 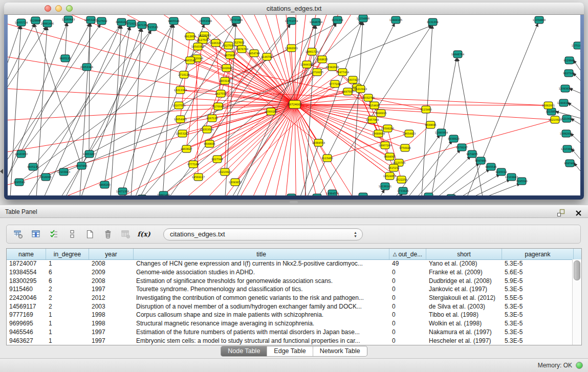 I want to click on panel-collapse-arrow, so click(x=2, y=171).